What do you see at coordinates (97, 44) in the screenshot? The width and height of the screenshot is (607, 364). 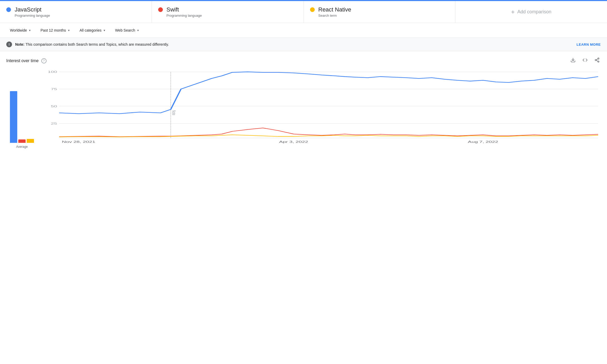 I see `note-body: This comparison contains both Search ter…` at bounding box center [97, 44].